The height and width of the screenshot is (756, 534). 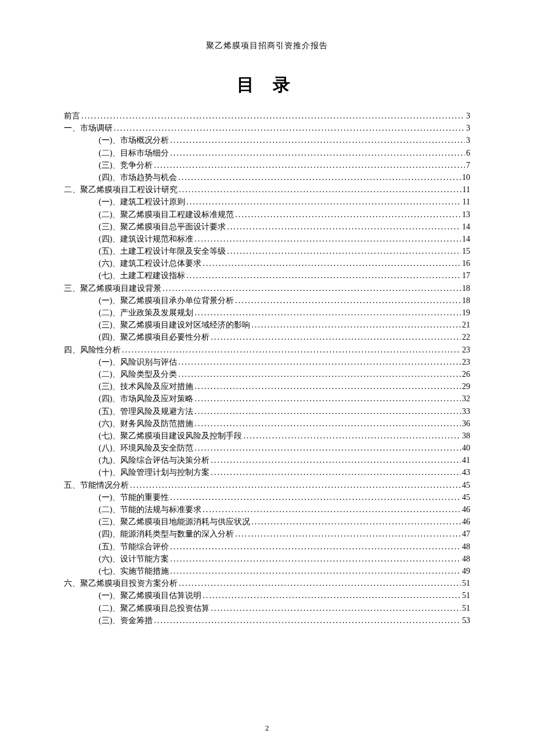 What do you see at coordinates (138, 375) in the screenshot?
I see `toc-entry-label: (二)、风险类型及分类` at bounding box center [138, 375].